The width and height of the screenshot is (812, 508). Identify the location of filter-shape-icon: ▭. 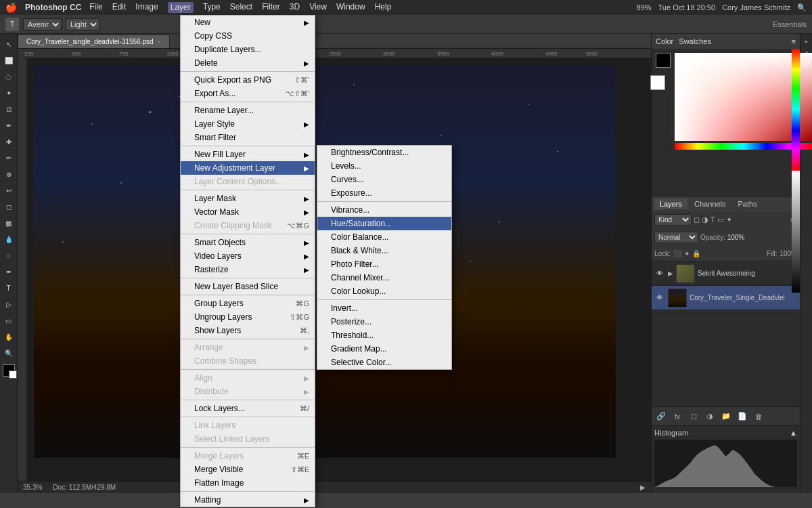
(721, 219).